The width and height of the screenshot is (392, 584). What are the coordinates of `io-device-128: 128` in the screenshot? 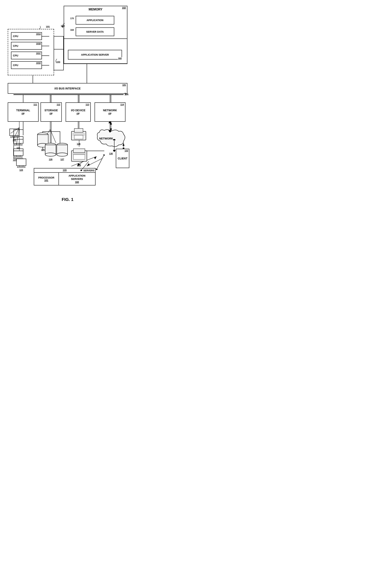 It's located at (78, 136).